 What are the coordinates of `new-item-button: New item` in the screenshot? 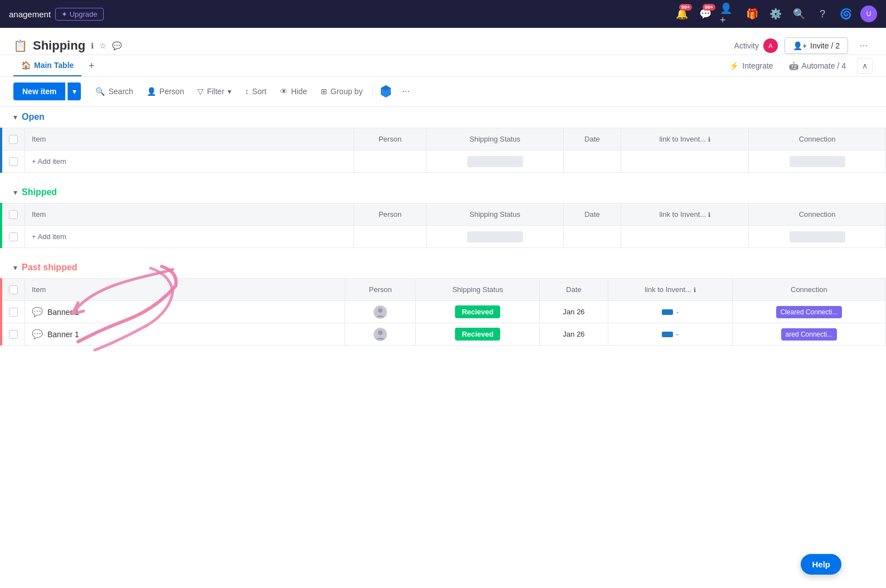 It's located at (39, 91).